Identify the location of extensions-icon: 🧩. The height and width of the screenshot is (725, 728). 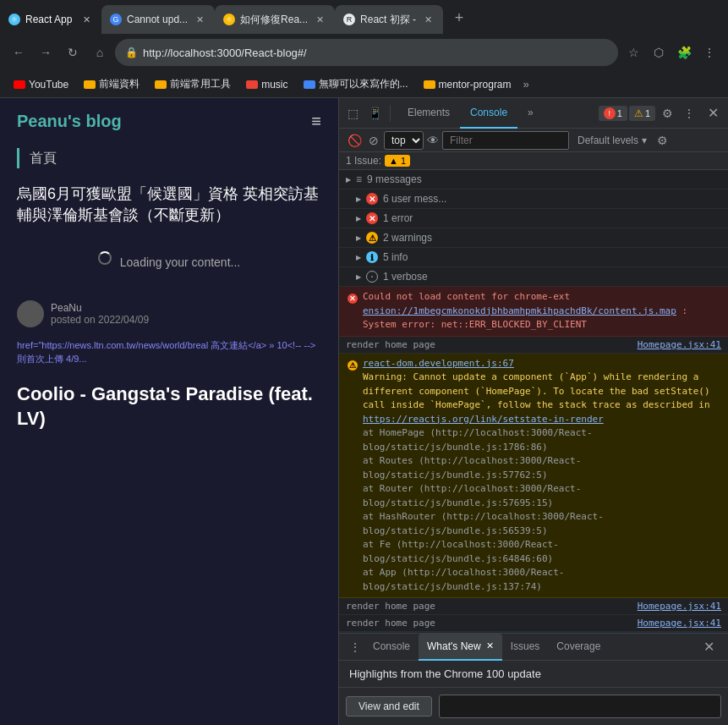
(684, 52).